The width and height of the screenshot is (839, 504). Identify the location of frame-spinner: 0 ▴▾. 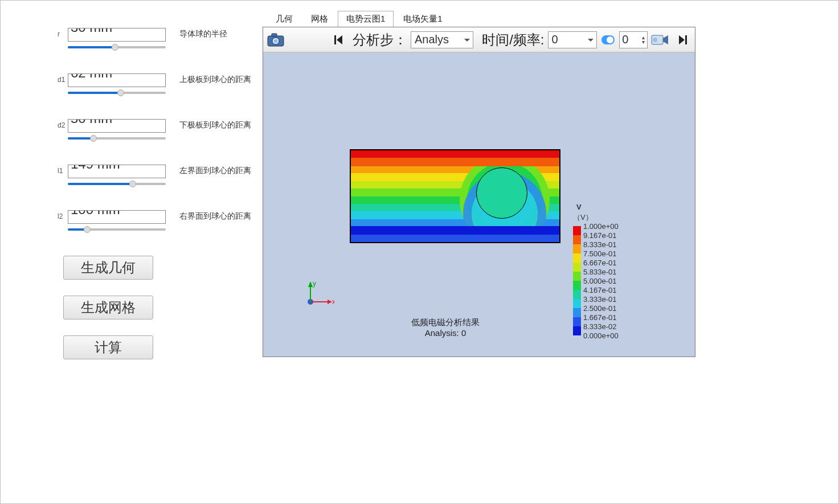
(633, 40).